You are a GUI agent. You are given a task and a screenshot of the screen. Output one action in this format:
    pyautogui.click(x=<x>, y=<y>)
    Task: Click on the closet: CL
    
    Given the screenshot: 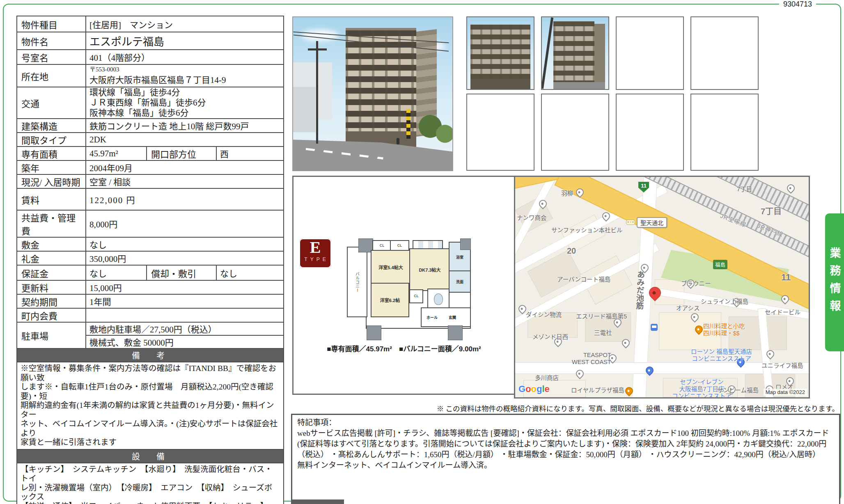 What is the action you would take?
    pyautogui.click(x=416, y=296)
    